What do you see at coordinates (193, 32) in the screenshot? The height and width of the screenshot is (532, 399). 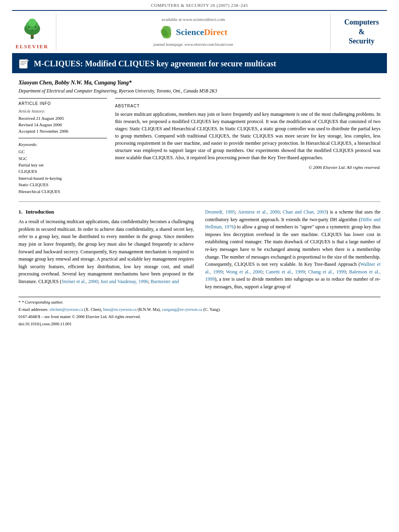 I see `sciencedirect-banner: available at www.sciencedirect.com Scien…` at bounding box center [193, 32].